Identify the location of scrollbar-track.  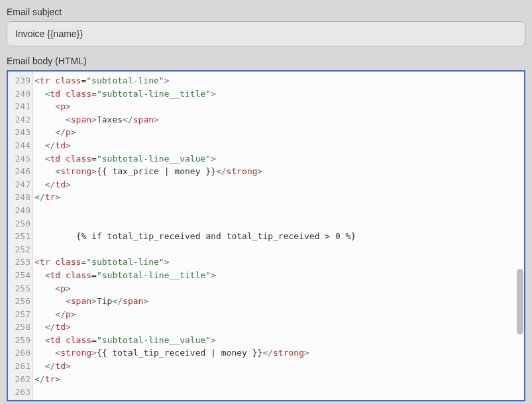
(519, 236).